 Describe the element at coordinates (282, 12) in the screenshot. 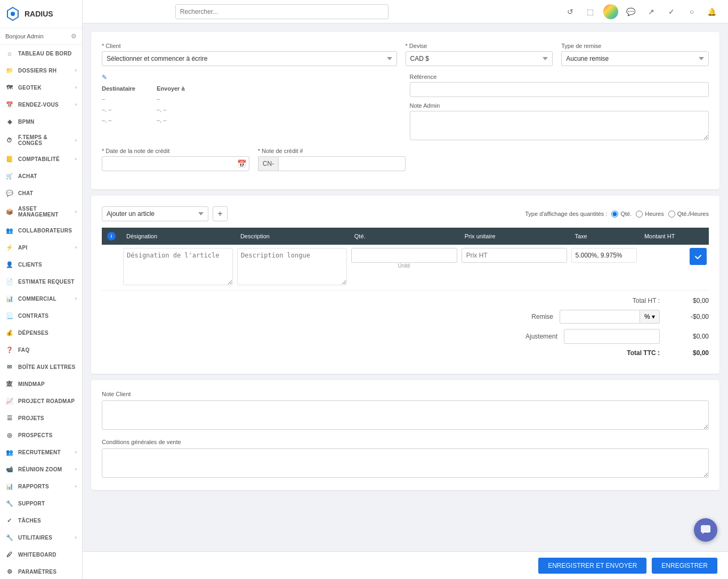

I see `search-input` at that location.